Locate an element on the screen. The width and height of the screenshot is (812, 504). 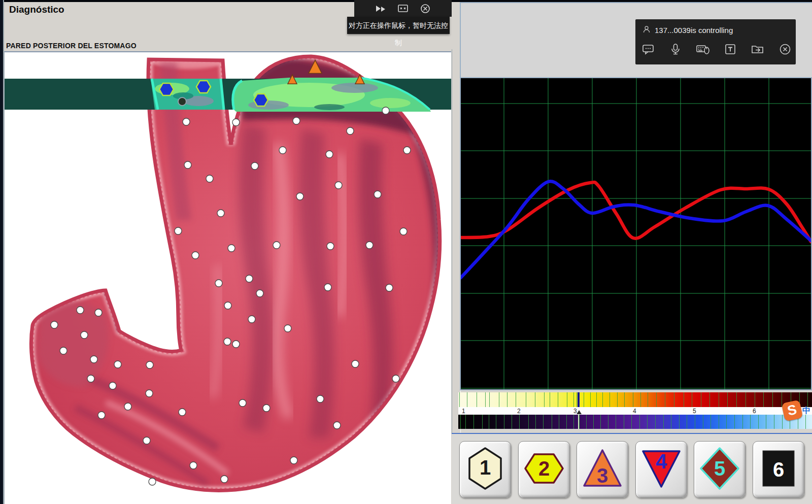
circle-marker is located at coordinates (182, 102).